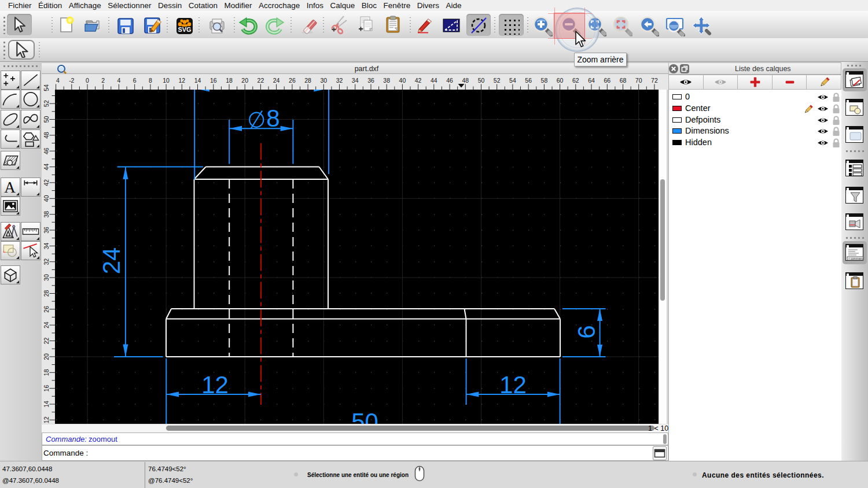 The height and width of the screenshot is (488, 868). I want to click on svg-text: 72, so click(654, 80).